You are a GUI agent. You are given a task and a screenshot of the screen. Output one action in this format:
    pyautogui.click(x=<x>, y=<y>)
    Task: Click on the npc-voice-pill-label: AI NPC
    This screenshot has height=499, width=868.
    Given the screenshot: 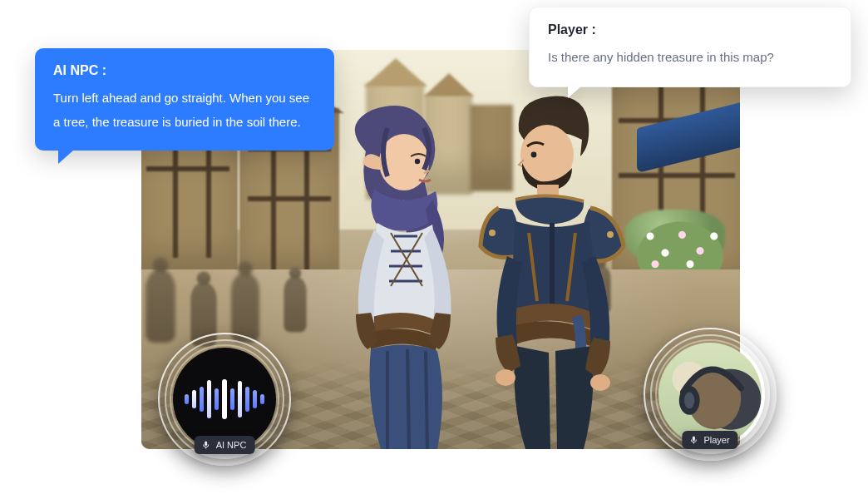 What is the action you would take?
    pyautogui.click(x=231, y=445)
    